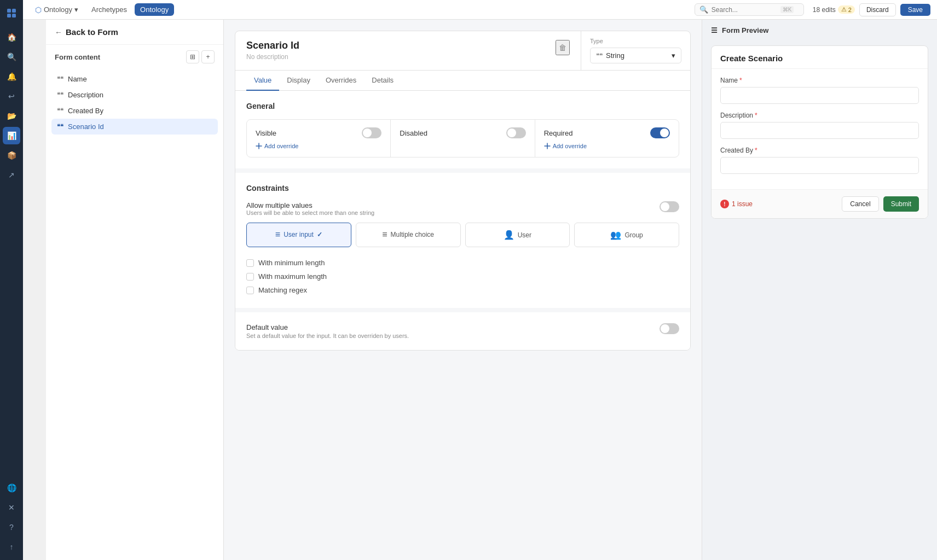  I want to click on search-shortcut: ⌘K, so click(787, 10).